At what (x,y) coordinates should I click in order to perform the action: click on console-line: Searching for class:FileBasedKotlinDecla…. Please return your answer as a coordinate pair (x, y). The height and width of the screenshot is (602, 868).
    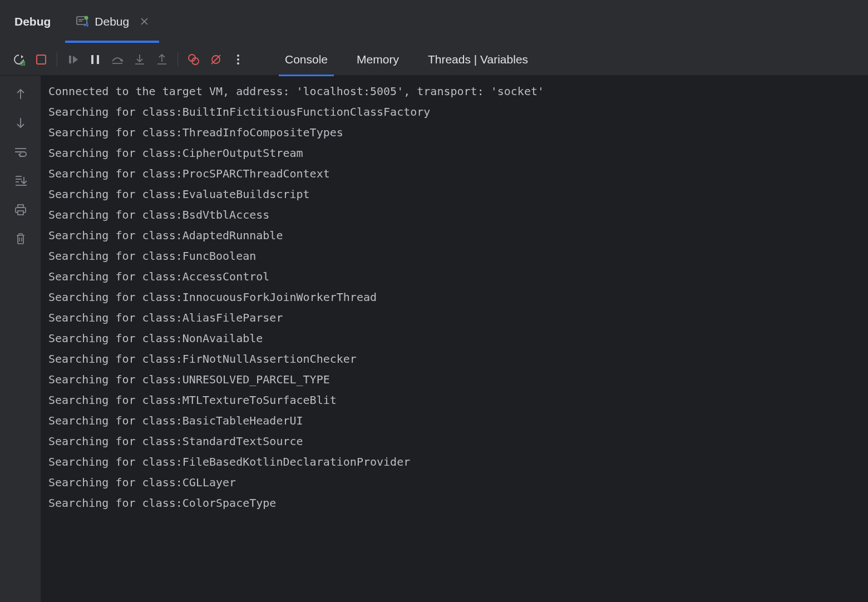
    Looking at the image, I should click on (454, 462).